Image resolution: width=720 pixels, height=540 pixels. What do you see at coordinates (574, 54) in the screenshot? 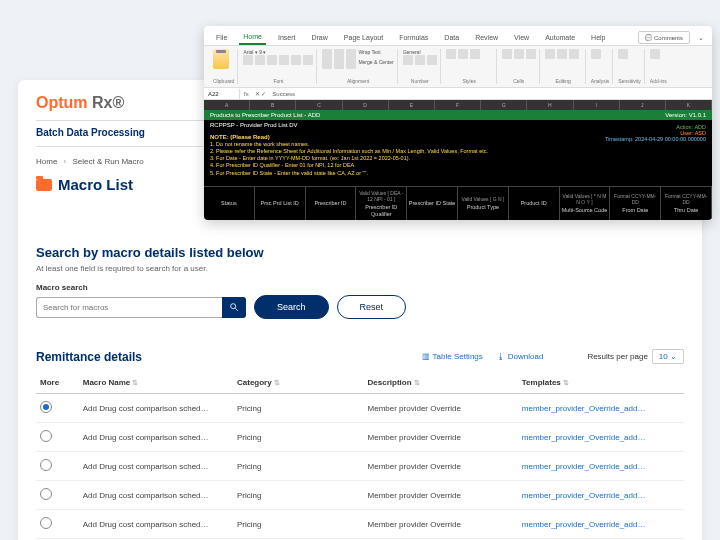
I see `find-icon` at bounding box center [574, 54].